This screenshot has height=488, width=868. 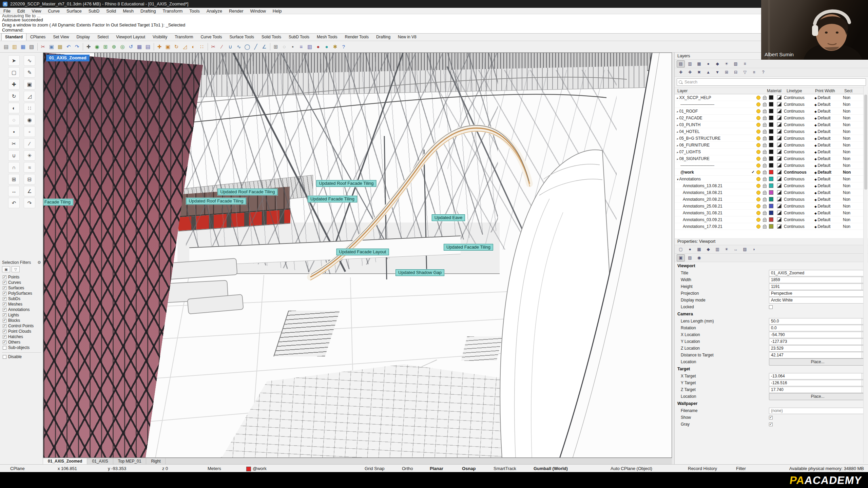 What do you see at coordinates (771, 145) in the screenshot?
I see `layer-row: 06_FURNITUREContinuousDefaultNon` at bounding box center [771, 145].